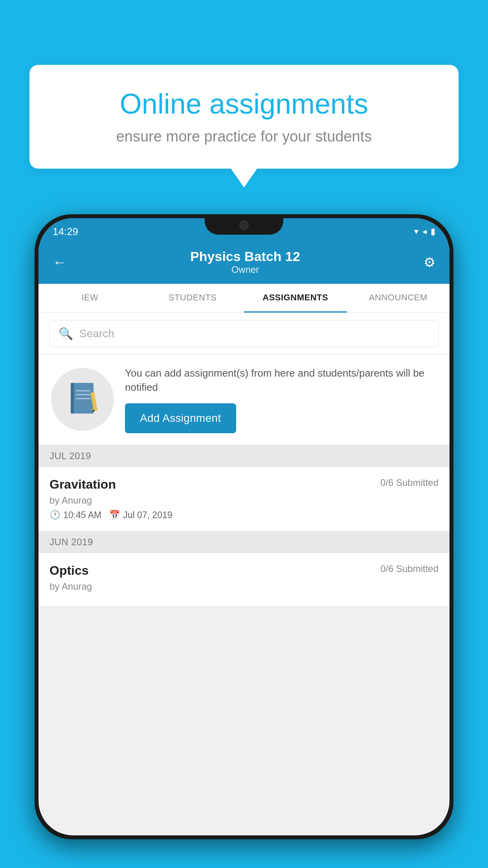 This screenshot has width=488, height=868. Describe the element at coordinates (244, 500) in the screenshot. I see `assignment-author-gravitation: by Anurag` at that location.